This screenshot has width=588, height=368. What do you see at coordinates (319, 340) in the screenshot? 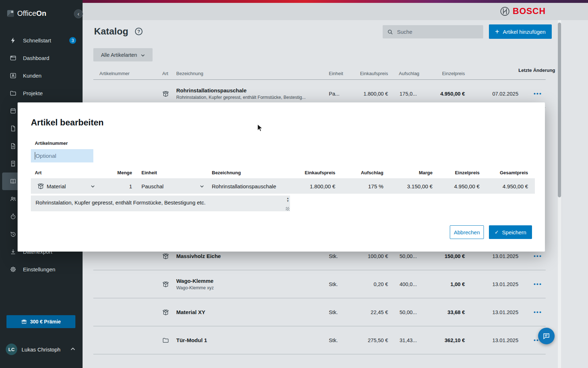
I see `table-row: Tür-Modul 1 Stk. 275,50 € 31,43... 362,1…` at bounding box center [319, 340].